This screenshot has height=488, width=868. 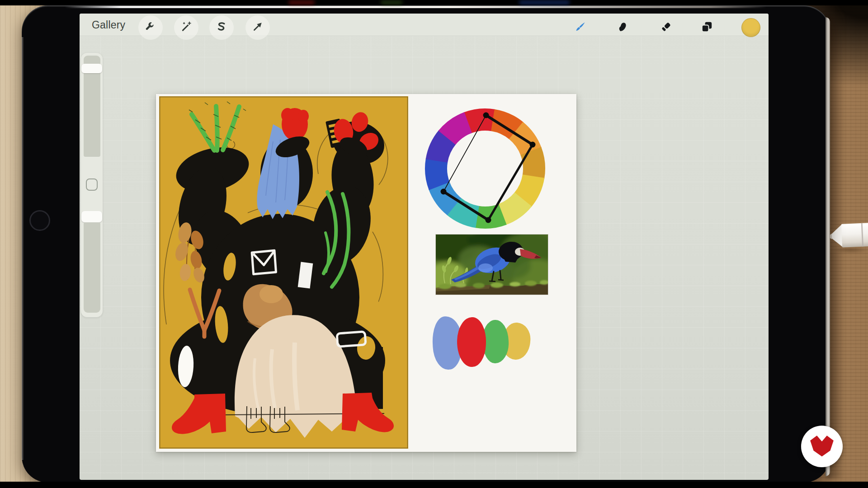 I want to click on wrench-icon, so click(x=151, y=28).